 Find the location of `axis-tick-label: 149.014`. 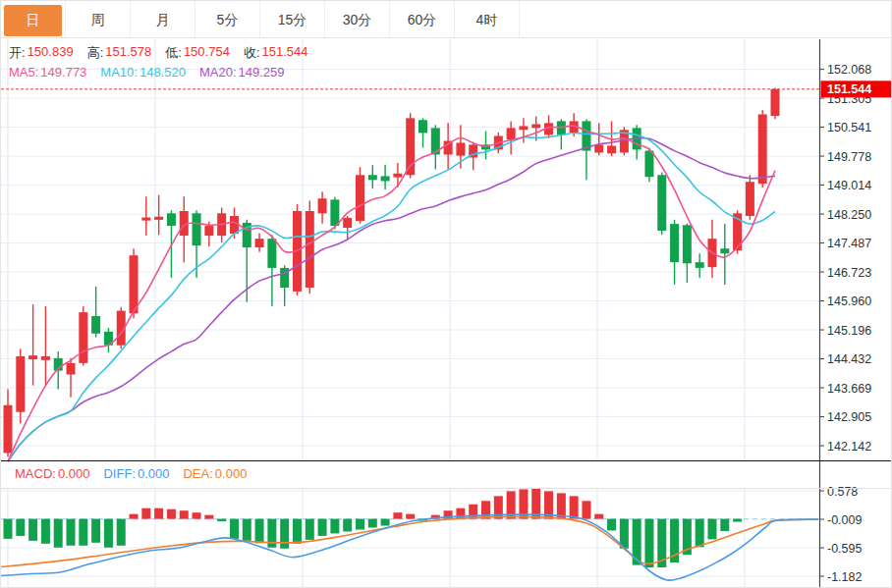

axis-tick-label: 149.014 is located at coordinates (849, 186).